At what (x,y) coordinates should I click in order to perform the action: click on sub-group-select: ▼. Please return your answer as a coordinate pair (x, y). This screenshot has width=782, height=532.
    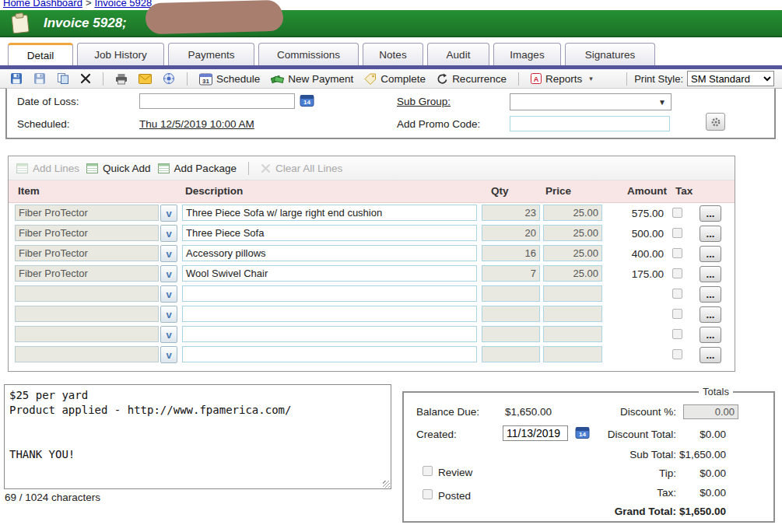
    Looking at the image, I should click on (591, 102).